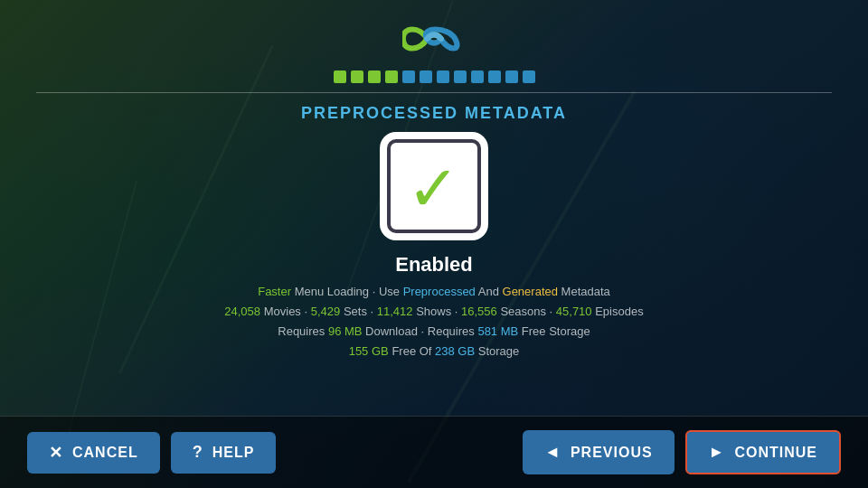  Describe the element at coordinates (530, 291) in the screenshot. I see `desc-generated: Generated` at that location.